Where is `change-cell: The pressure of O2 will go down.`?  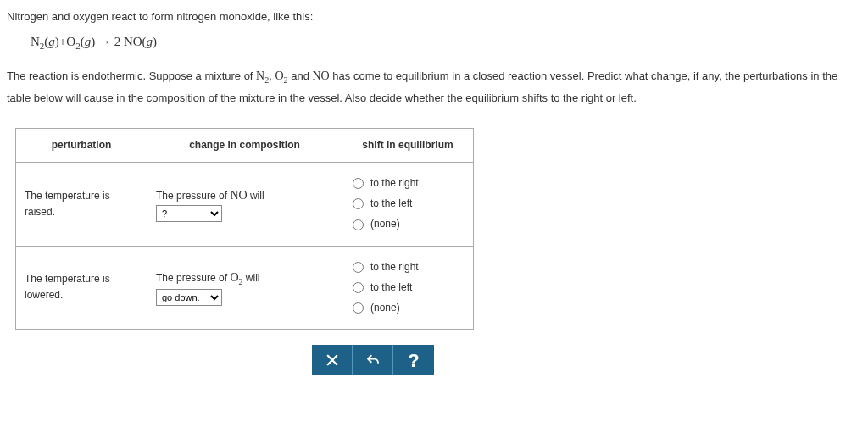 change-cell: The pressure of O2 will go down. is located at coordinates (245, 288).